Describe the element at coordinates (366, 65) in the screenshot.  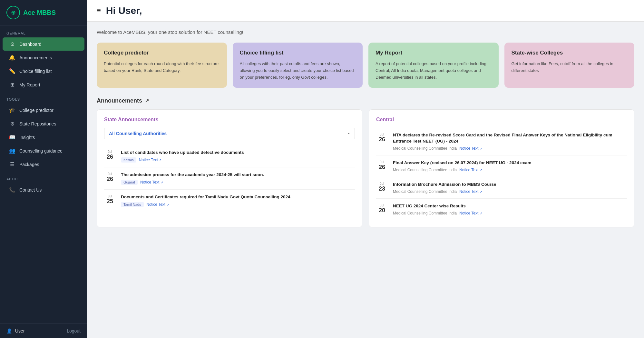
I see `feature-cards: College predictor Potential colleges for…` at that location.